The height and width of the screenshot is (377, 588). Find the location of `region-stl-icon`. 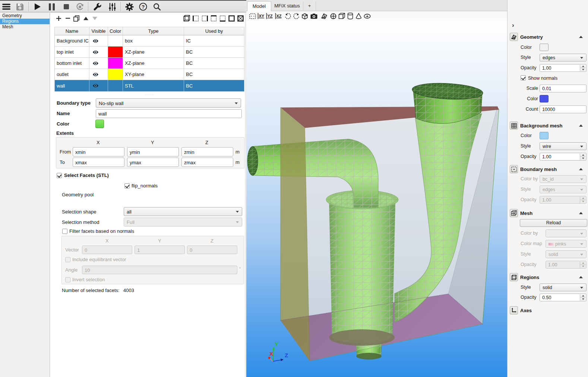

region-stl-icon is located at coordinates (240, 18).